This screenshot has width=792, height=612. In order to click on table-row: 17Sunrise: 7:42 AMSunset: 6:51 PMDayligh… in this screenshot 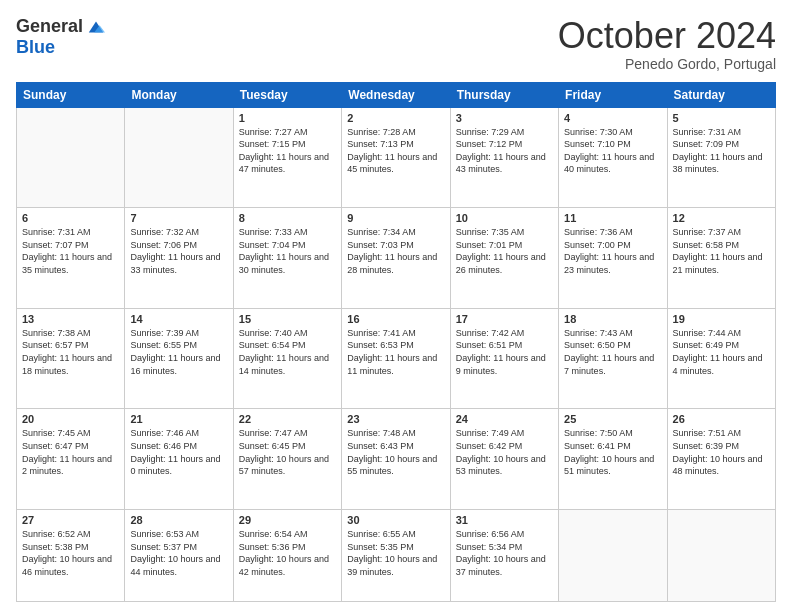, I will do `click(504, 358)`.